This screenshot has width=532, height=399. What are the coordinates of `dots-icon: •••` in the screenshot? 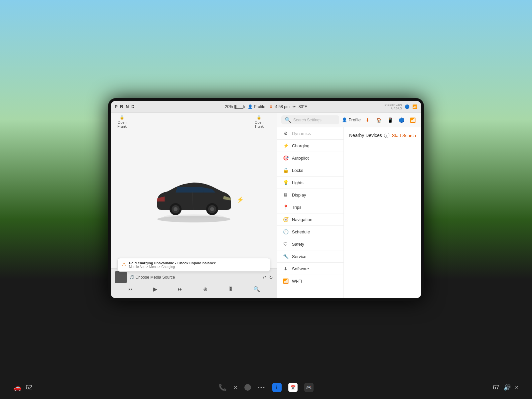 It's located at (262, 387).